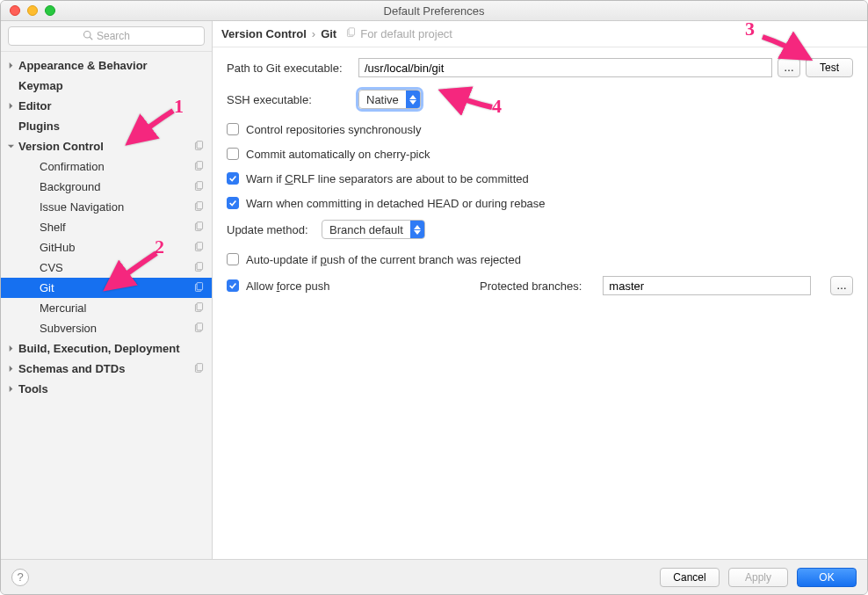 The width and height of the screenshot is (868, 595). What do you see at coordinates (314, 33) in the screenshot?
I see `chevron-right-icon: ›` at bounding box center [314, 33].